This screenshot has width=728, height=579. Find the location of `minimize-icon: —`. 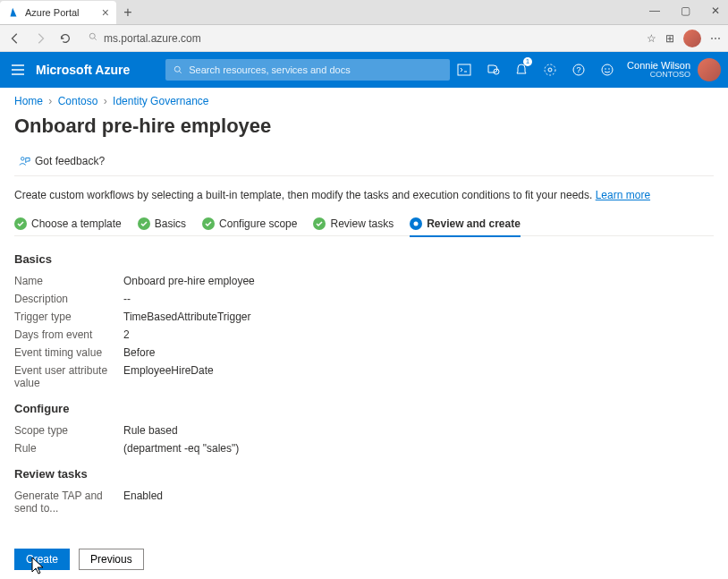

minimize-icon: — is located at coordinates (655, 11).